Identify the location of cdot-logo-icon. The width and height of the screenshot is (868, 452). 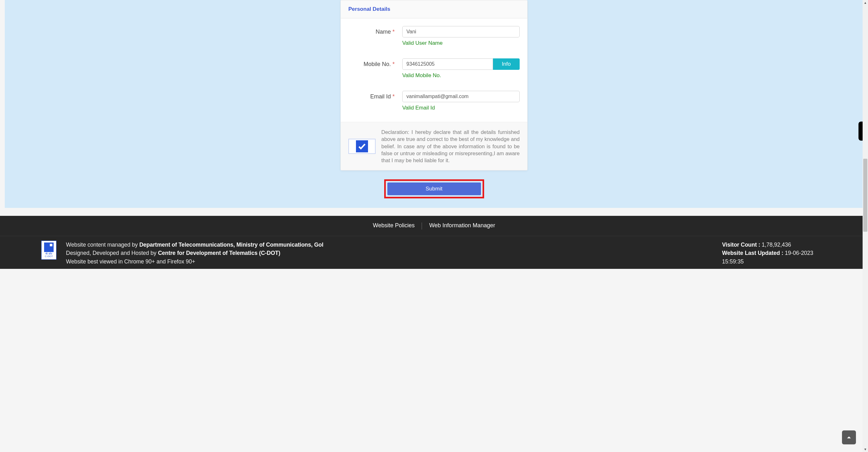
(49, 247).